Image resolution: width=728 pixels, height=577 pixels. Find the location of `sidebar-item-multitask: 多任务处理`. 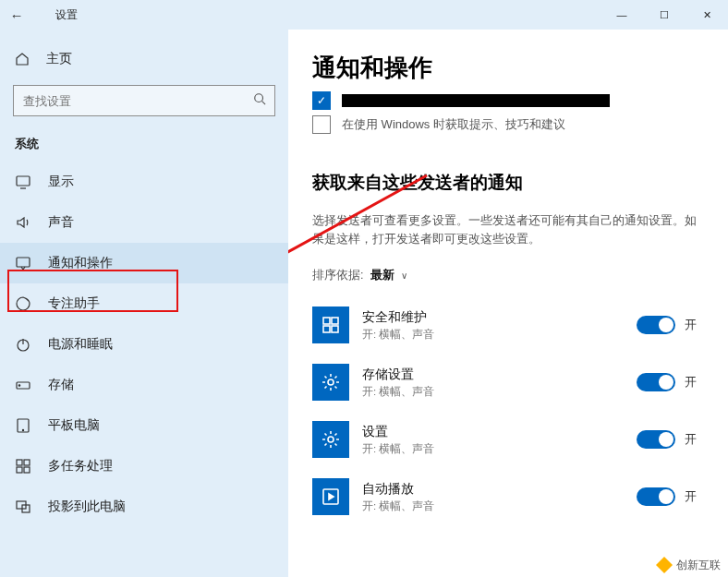

sidebar-item-multitask: 多任务处理 is located at coordinates (144, 466).